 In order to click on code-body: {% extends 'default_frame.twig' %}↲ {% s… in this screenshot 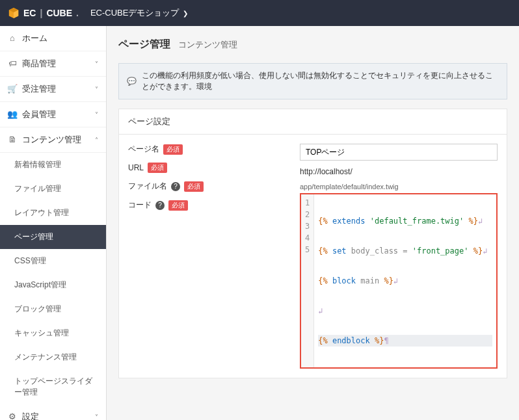, I will do `click(405, 281)`.